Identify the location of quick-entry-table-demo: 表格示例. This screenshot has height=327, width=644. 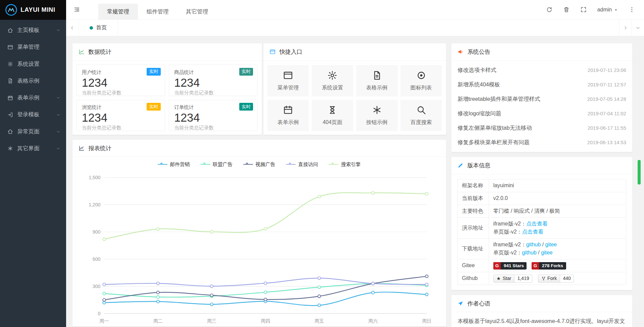
(377, 81).